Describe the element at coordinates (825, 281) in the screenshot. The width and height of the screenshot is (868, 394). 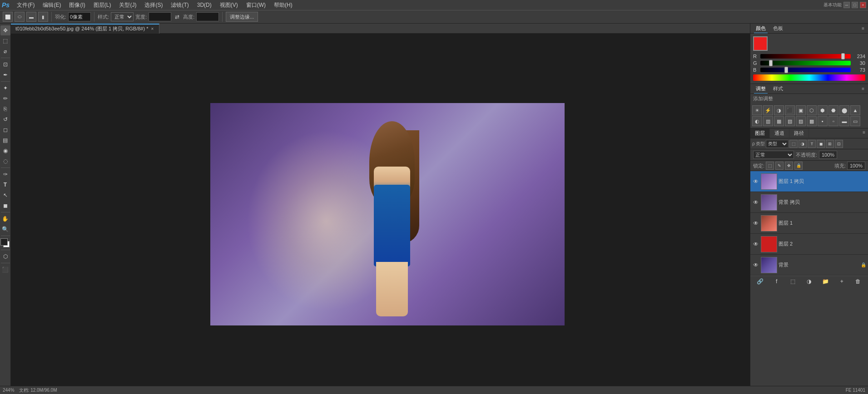
I see `new-group-btn: 📁` at that location.